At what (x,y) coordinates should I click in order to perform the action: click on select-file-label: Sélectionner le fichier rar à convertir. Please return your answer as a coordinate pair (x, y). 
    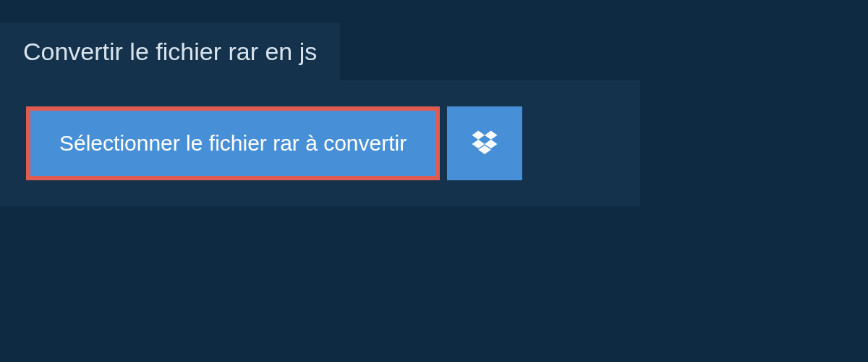
    Looking at the image, I should click on (233, 143).